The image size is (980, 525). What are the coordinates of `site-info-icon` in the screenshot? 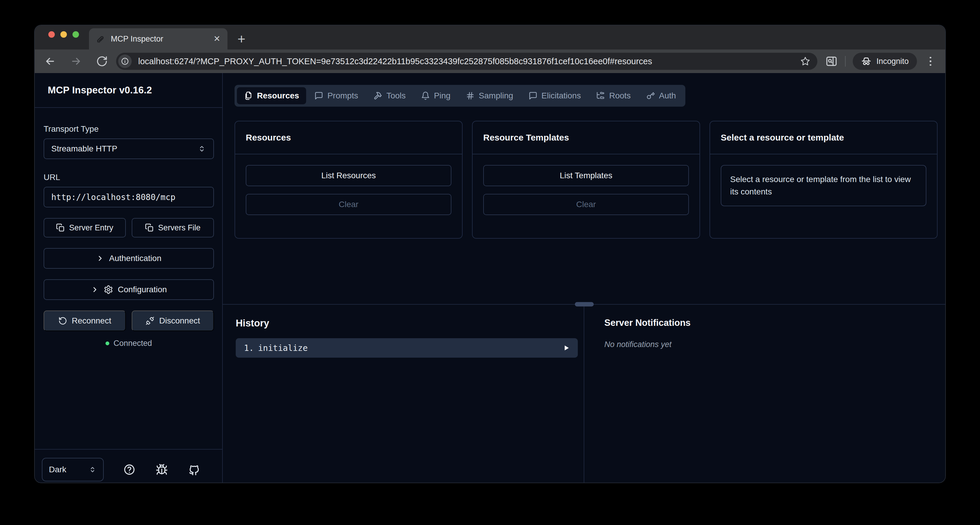 It's located at (125, 61).